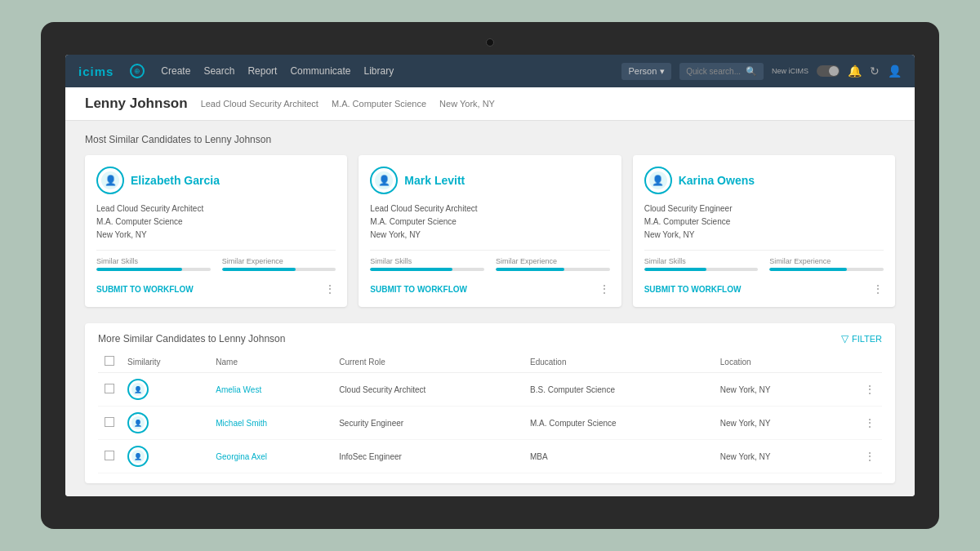  I want to click on col-location: Location, so click(774, 362).